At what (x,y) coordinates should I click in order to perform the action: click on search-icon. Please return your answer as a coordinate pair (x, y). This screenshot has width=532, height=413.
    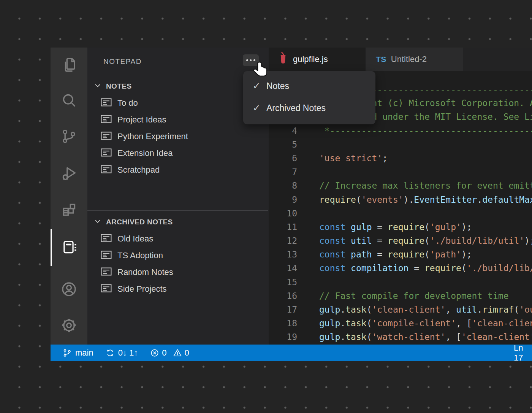
    Looking at the image, I should click on (69, 101).